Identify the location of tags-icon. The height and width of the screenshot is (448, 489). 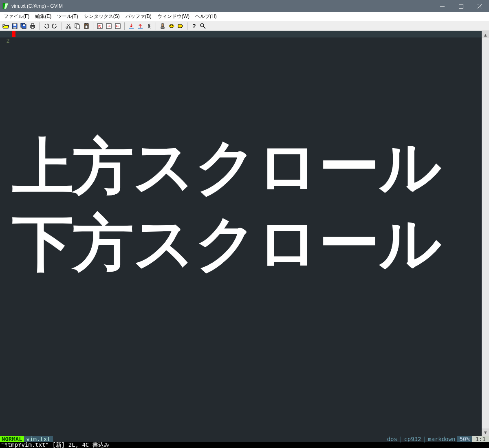
(181, 26).